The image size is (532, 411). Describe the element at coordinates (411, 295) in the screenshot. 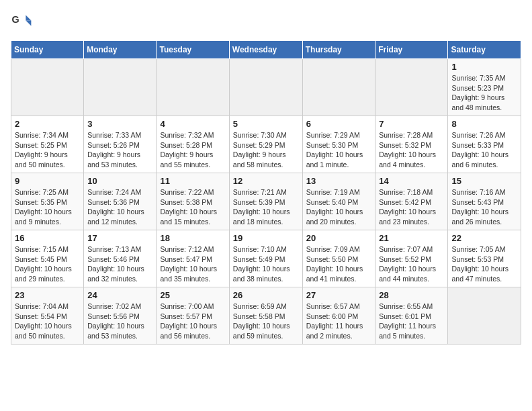

I see `day-number: 28` at that location.